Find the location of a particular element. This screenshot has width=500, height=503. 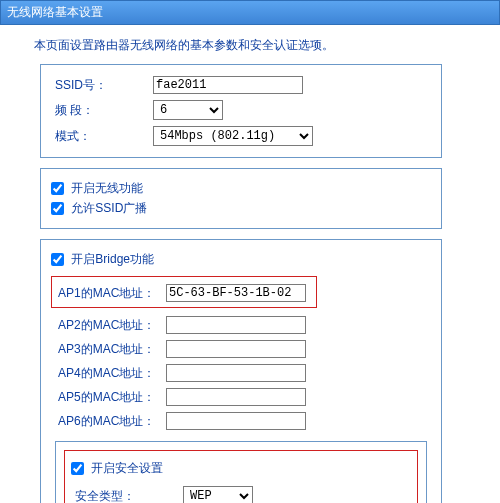

enable-bridge-label: 开启Bridge功能 is located at coordinates (112, 259).